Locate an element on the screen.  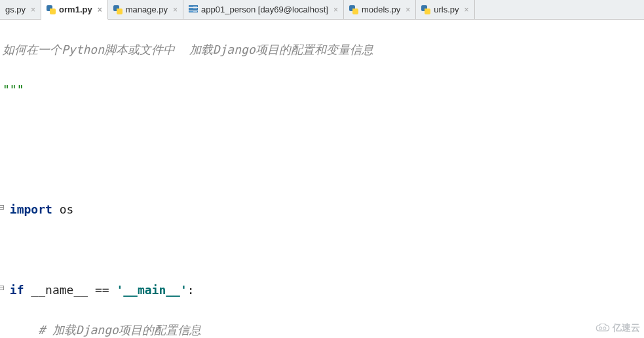
tab-label: manage.py is located at coordinates (147, 9).